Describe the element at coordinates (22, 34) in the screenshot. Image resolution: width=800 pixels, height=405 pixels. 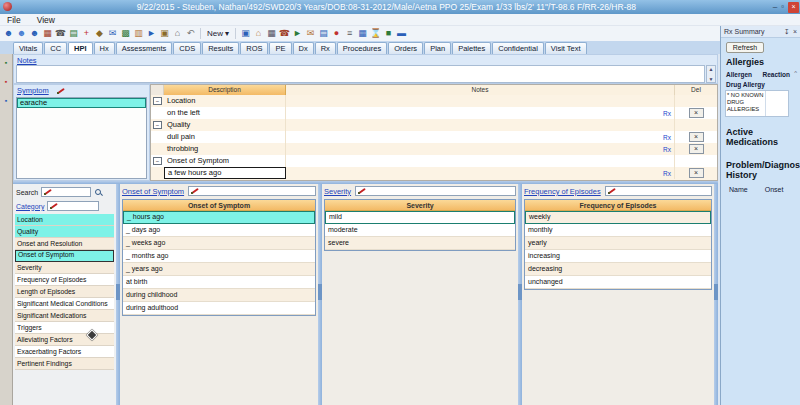
I see `patient-add-icon: ☻` at that location.